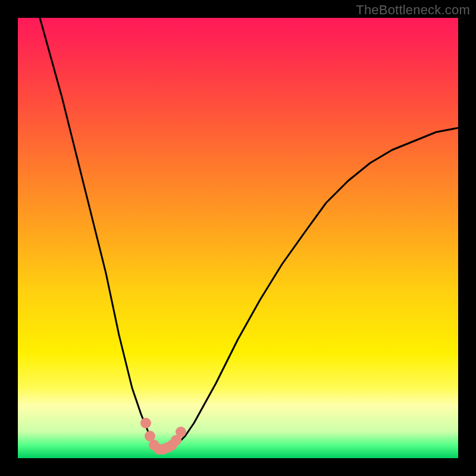  I want to click on watermark-text: TheBottleneck.com, so click(413, 10).